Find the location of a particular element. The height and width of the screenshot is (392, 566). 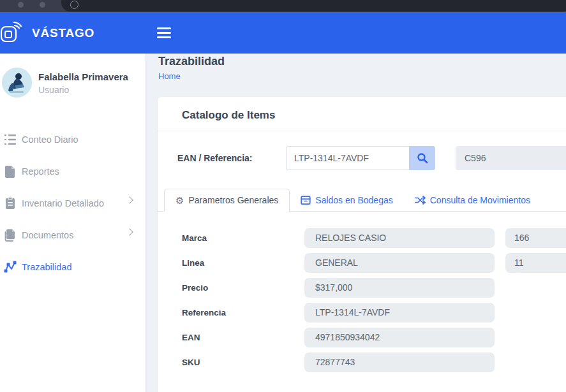

form-row-ean: EAN 4971850934042 is located at coordinates (362, 338).